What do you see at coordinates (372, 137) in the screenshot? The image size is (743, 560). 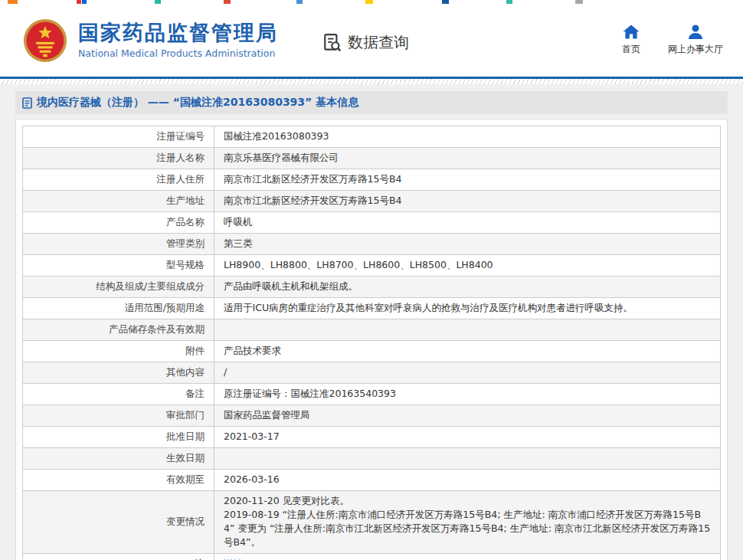 I see `table-row: 注册证编号国械注准20163080393` at bounding box center [372, 137].